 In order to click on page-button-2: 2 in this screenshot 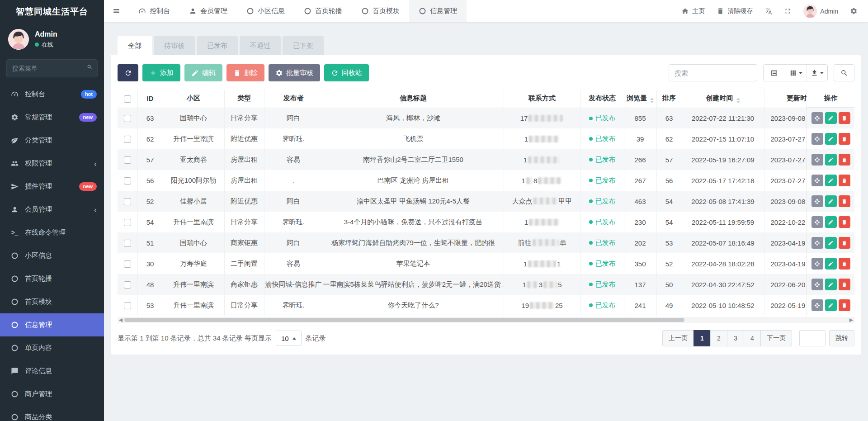, I will do `click(719, 338)`.